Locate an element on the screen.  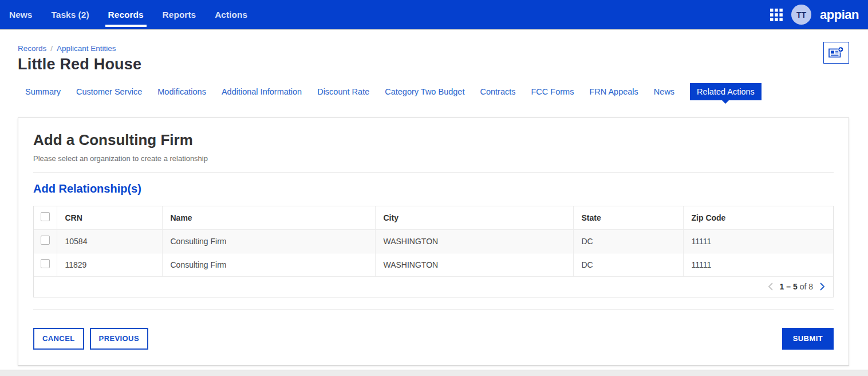
form-subtitle: Please select an organization to create … is located at coordinates (433, 158).